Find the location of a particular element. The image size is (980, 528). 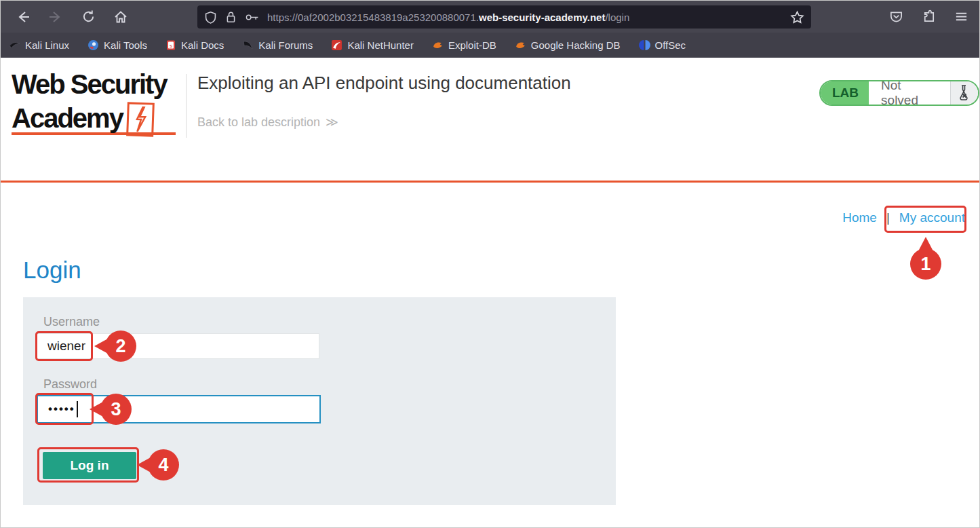

home-button is located at coordinates (121, 17).